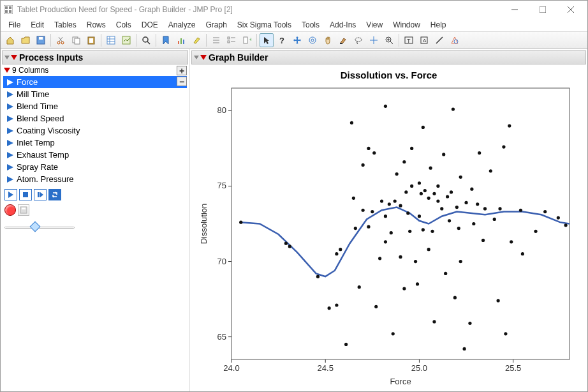 The height and width of the screenshot is (392, 588). Describe the element at coordinates (65, 25) in the screenshot. I see `menu-tables: Tables` at that location.